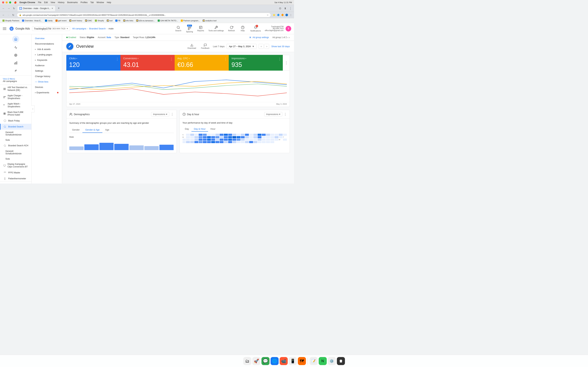 This screenshot has height=367, width=588. Describe the element at coordinates (16, 152) in the screenshot. I see `sidebar-item-generell-2: Generell Schallzahnbürste` at that location.